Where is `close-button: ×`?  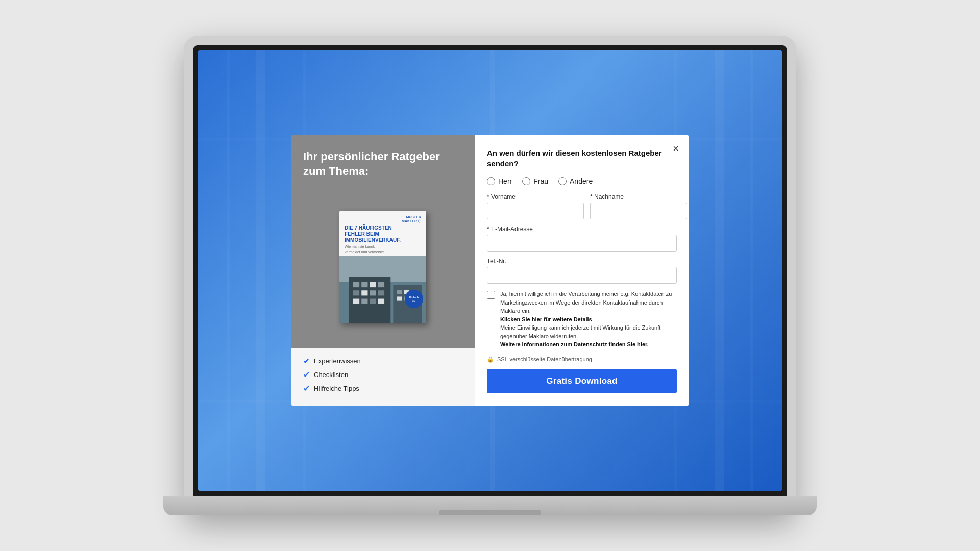 close-button: × is located at coordinates (676, 148).